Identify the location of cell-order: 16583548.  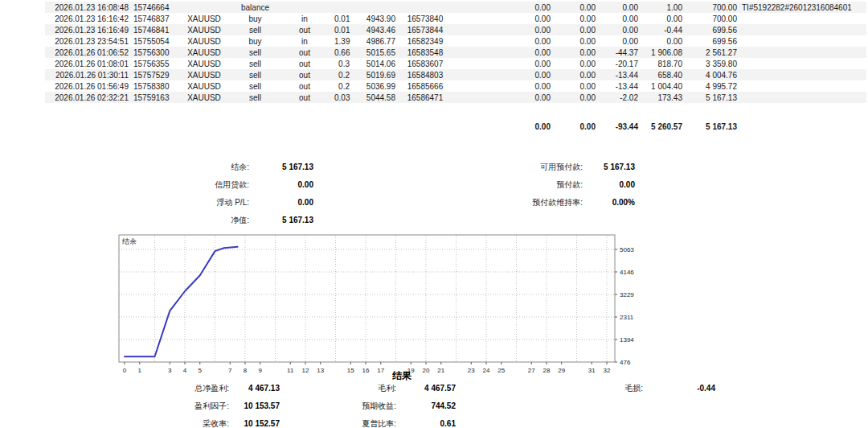
(425, 52).